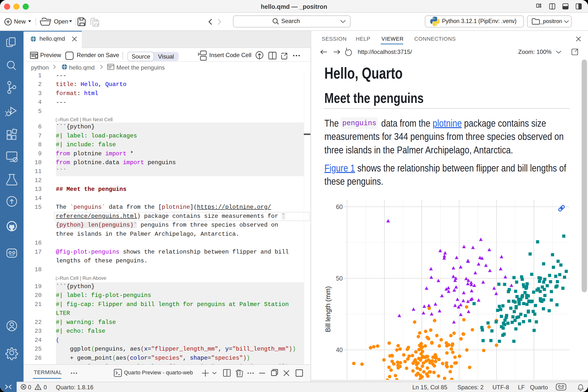 This screenshot has width=588, height=392. Describe the element at coordinates (328, 309) in the screenshot. I see `svg-text: Bill length (mm)` at that location.